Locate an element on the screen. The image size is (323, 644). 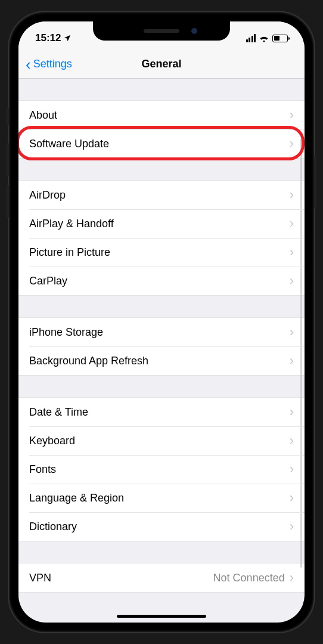
row-label: Fonts is located at coordinates (160, 470).